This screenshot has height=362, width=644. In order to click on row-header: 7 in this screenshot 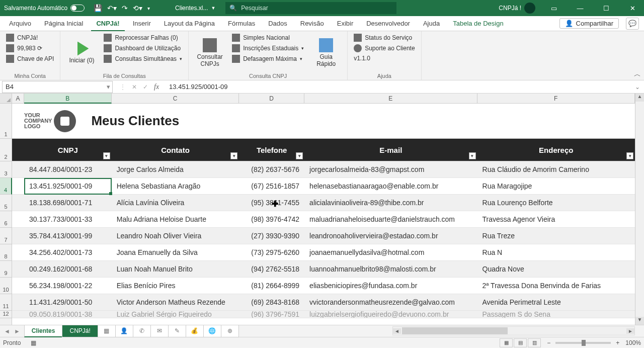, I will do `click(6, 236)`.